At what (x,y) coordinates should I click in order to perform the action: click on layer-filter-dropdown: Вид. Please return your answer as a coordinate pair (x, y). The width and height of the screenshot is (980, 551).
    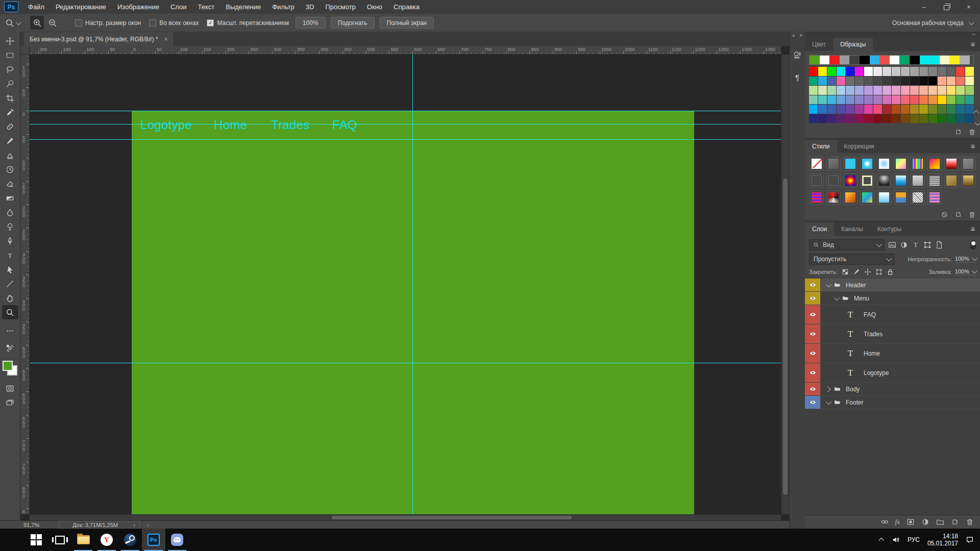
    Looking at the image, I should click on (847, 245).